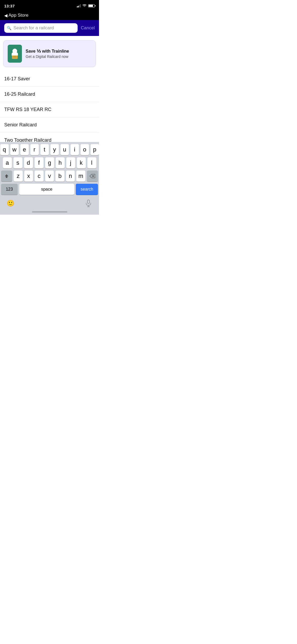  Describe the element at coordinates (84, 6) in the screenshot. I see `wifi-icon` at that location.